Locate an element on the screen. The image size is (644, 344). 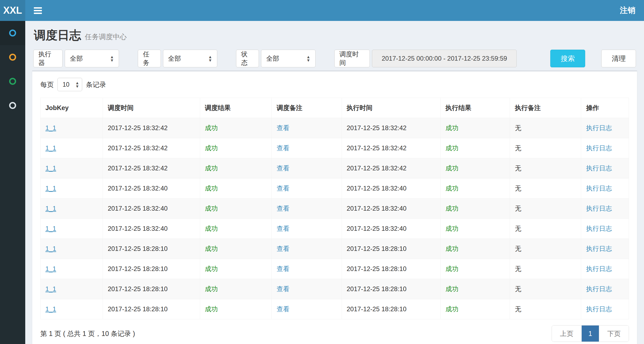
column-header-5: 执行时间 is located at coordinates (391, 108).